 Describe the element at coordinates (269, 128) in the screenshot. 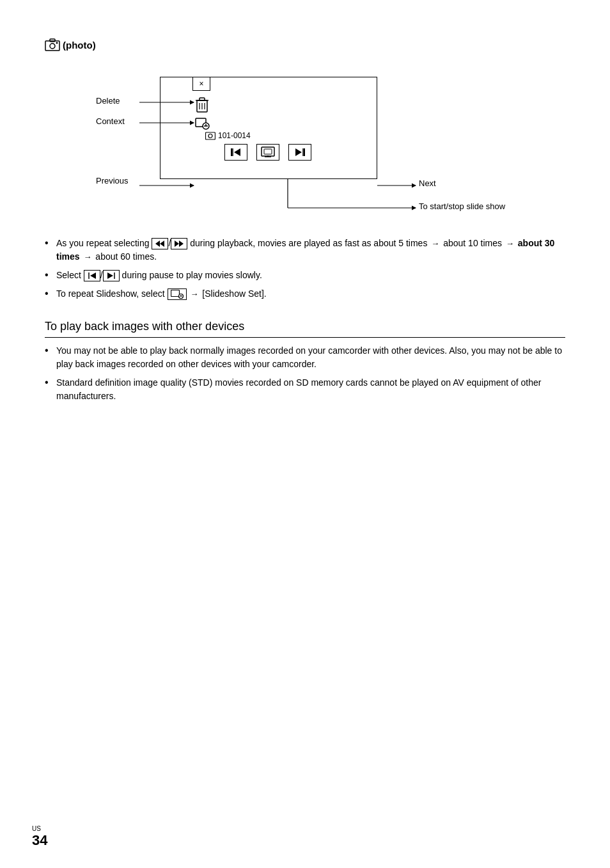

I see `ui-box: ×` at that location.